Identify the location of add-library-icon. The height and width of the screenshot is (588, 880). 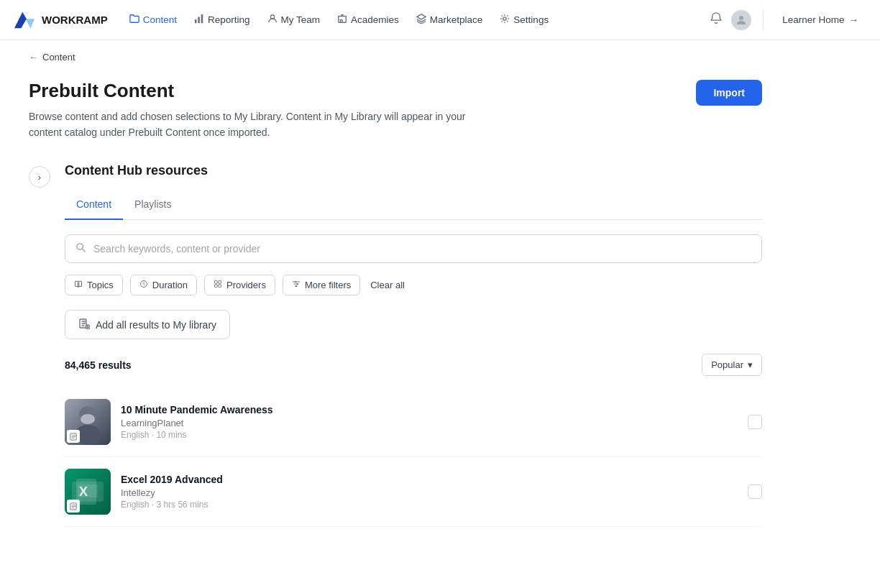
(84, 325).